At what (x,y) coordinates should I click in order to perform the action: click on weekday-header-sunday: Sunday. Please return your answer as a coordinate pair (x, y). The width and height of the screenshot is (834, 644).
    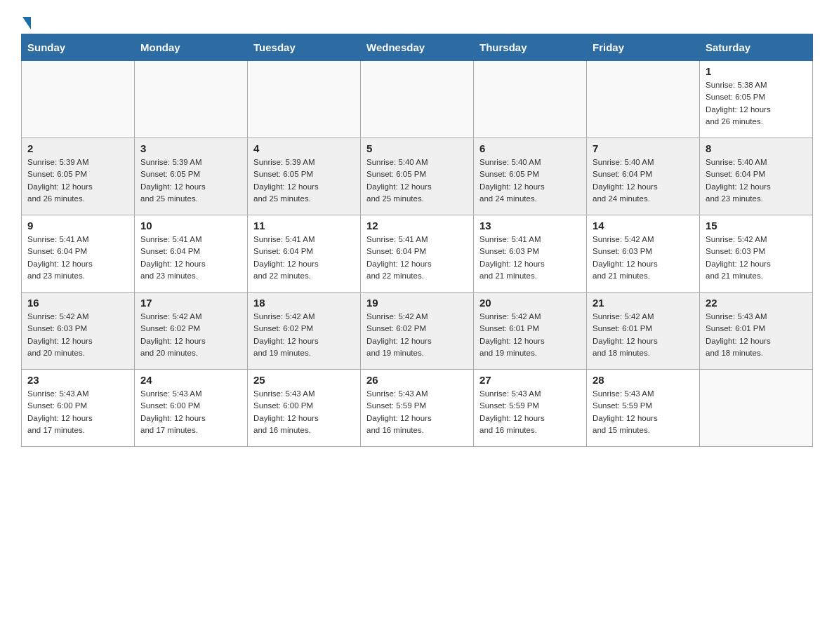
    Looking at the image, I should click on (79, 48).